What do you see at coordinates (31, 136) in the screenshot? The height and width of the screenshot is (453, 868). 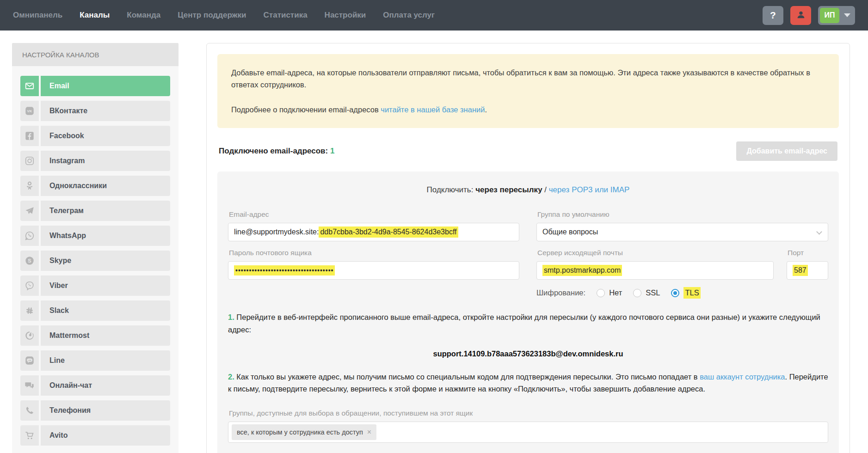 I see `facebook-icon` at bounding box center [31, 136].